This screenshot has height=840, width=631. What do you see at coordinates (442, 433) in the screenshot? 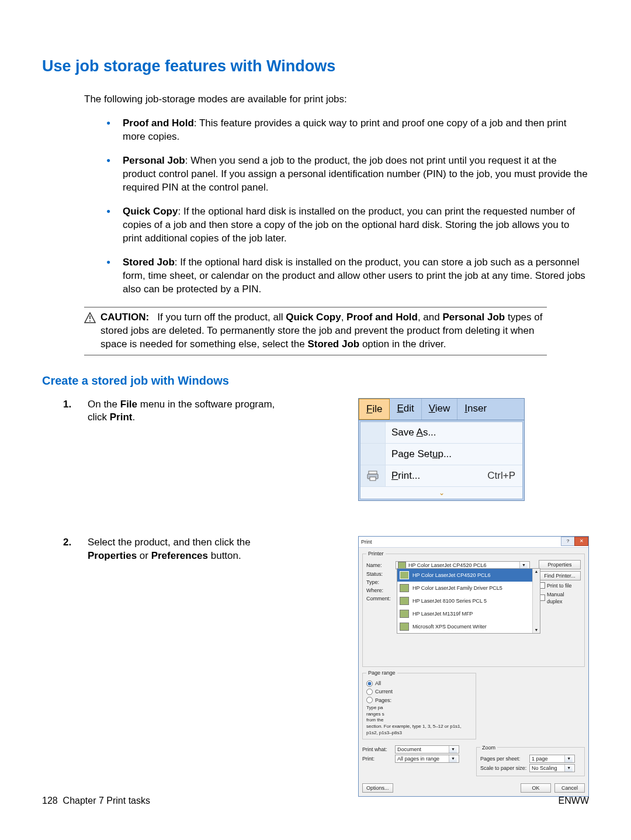
I see `menu-item-save-as: Save As... Save As...` at bounding box center [442, 433].